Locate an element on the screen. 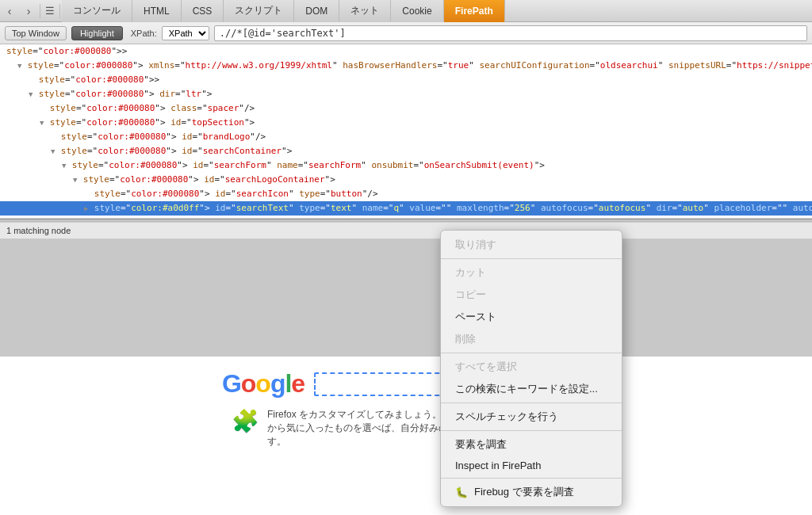 The height and width of the screenshot is (515, 812). sep2 is located at coordinates (60, 11).